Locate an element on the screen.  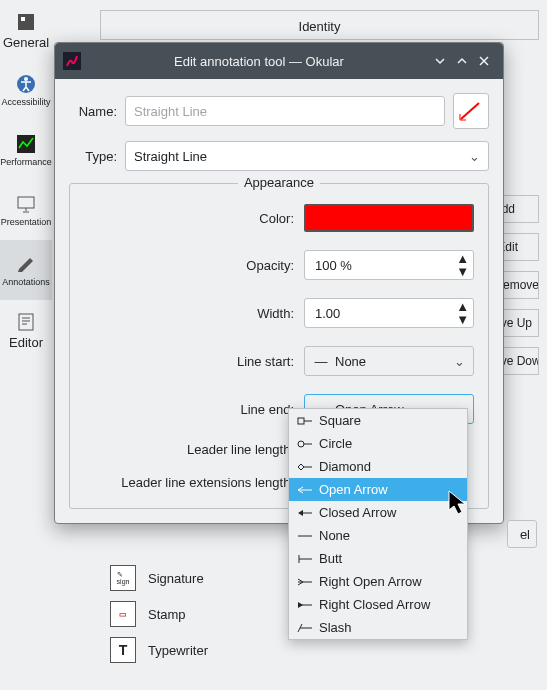
dropdown-option-closed-arrow: Closed Arrow is located at coordinates (378, 512).